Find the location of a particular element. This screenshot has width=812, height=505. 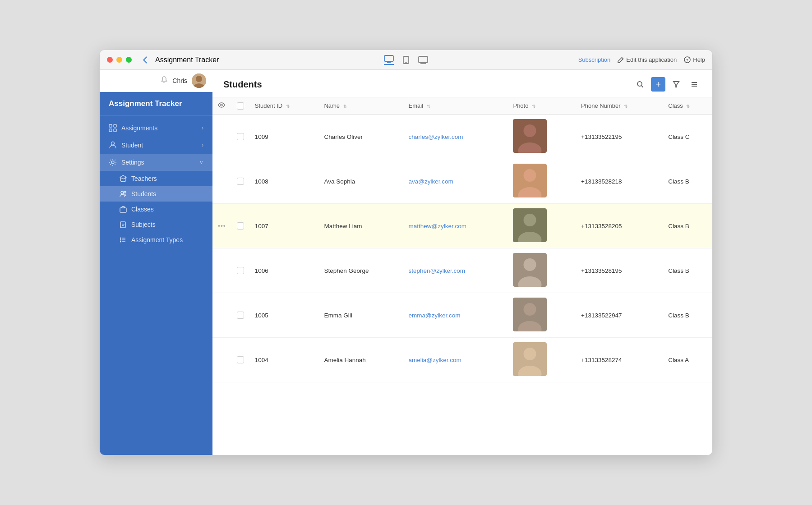

subscription-link: Subscription is located at coordinates (595, 60).